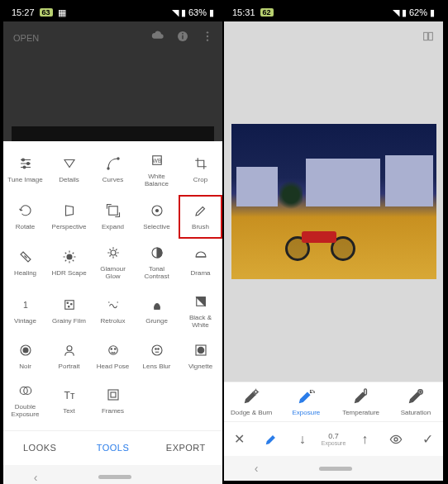 The height and width of the screenshot is (484, 448). What do you see at coordinates (200, 357) in the screenshot?
I see `tool-vignette: Vignette` at bounding box center [200, 357].